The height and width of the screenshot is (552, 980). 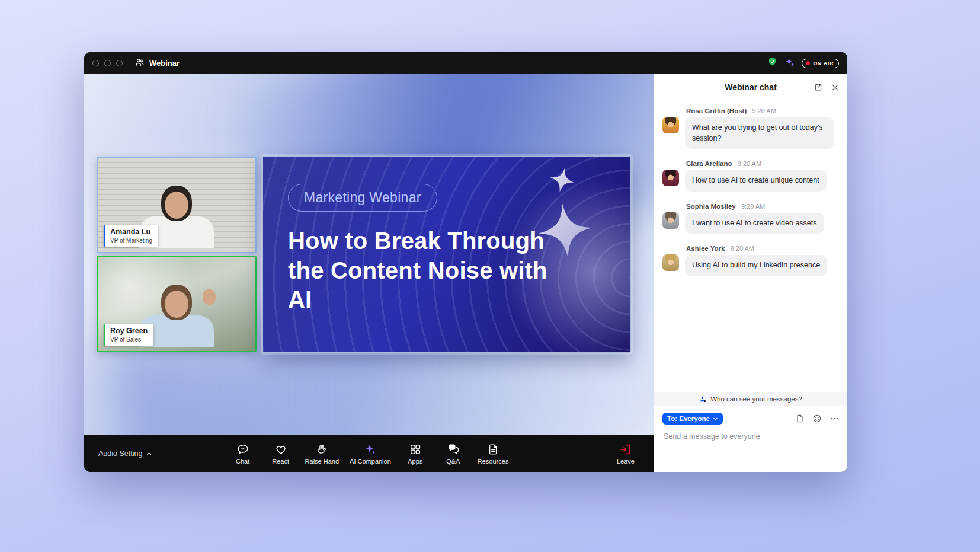 I want to click on name-tag: Roy Green VP of Sales, so click(x=129, y=335).